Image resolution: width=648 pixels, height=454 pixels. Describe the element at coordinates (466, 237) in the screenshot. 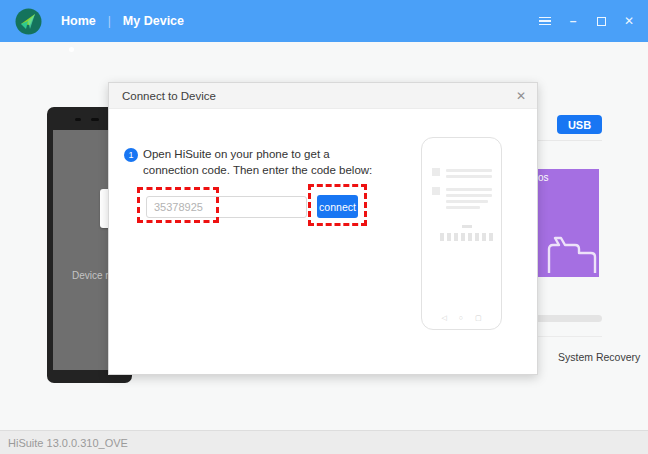

I see `code-digit-boxes` at that location.